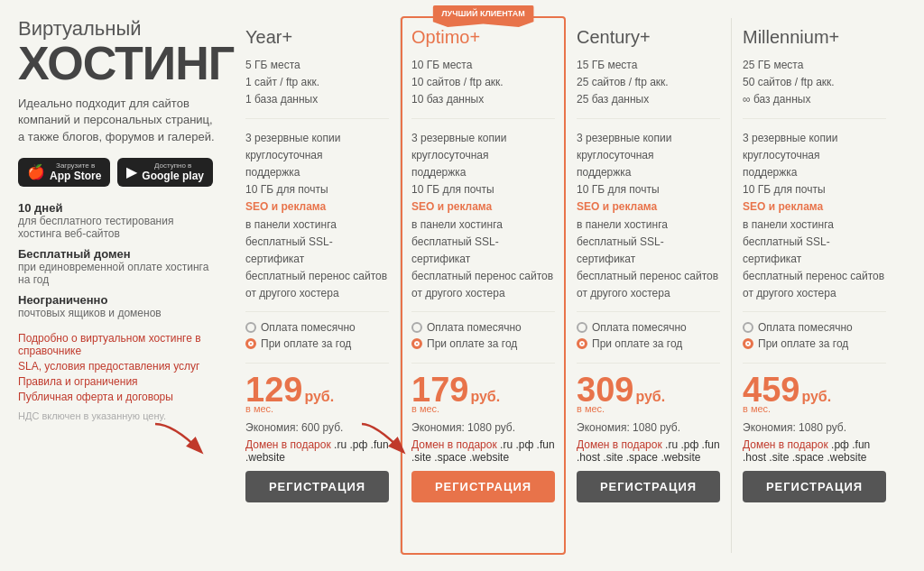 Image resolution: width=924 pixels, height=571 pixels. What do you see at coordinates (165, 172) in the screenshot?
I see `googleplay-button: ▶ Доступно в Google play` at bounding box center [165, 172].